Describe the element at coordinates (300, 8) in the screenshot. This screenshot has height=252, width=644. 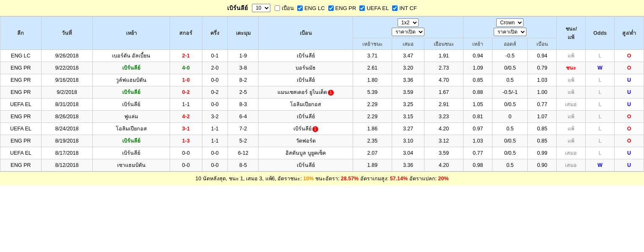
I see `checkbox-englc` at that location.